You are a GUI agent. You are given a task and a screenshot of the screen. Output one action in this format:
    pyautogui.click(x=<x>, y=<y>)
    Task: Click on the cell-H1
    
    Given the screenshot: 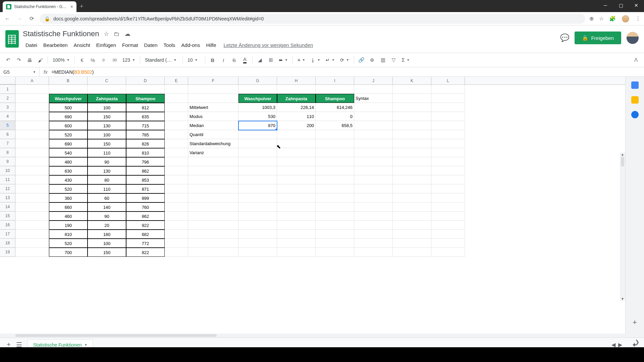 What is the action you would take?
    pyautogui.click(x=297, y=89)
    